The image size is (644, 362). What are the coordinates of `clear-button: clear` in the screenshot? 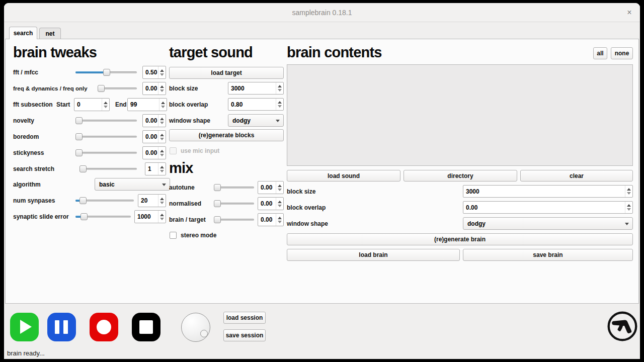 It's located at (577, 176).